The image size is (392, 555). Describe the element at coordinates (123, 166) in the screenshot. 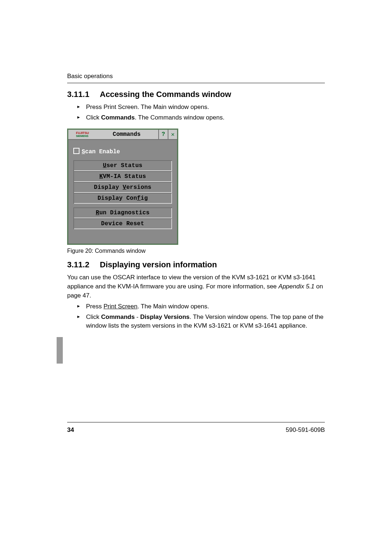

I see `user-status-button: User Status` at that location.